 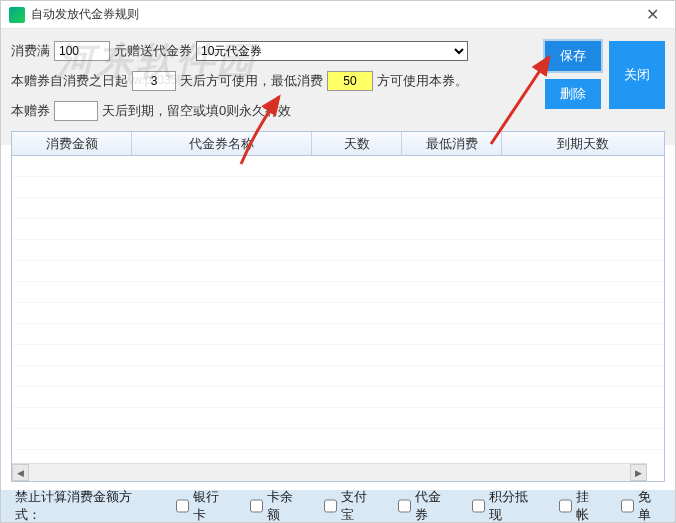 What do you see at coordinates (452, 144) in the screenshot?
I see `col-min-spend: 最低消费` at bounding box center [452, 144].